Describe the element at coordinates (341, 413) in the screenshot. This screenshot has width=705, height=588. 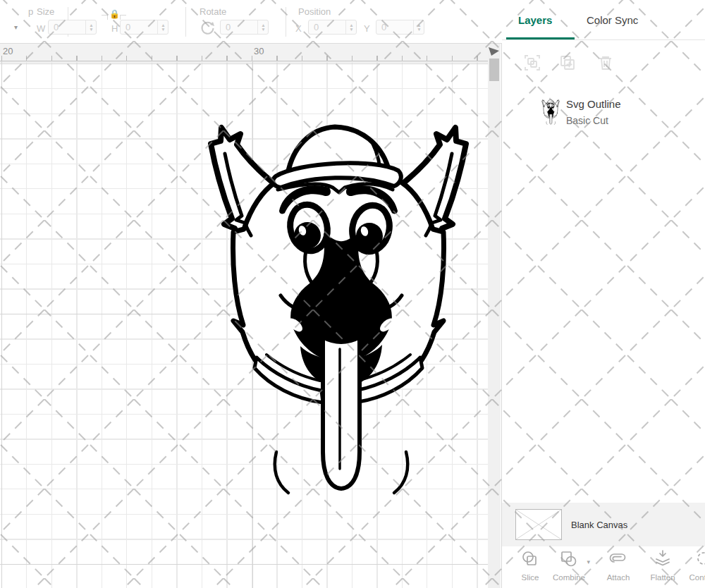
I see `dog-tongue` at that location.